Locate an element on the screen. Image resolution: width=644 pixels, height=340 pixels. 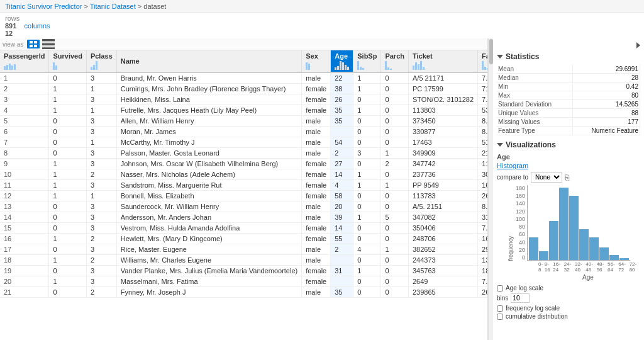
col-survived: Survived is located at coordinates (68, 62).